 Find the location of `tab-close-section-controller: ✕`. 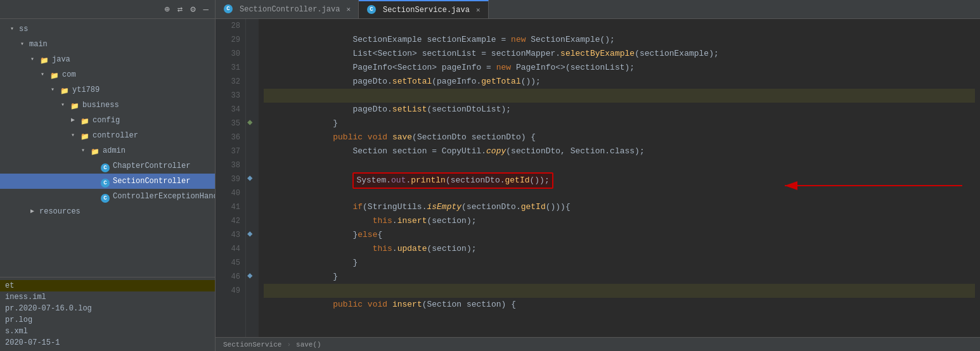

tab-close-section-controller: ✕ is located at coordinates (349, 9).